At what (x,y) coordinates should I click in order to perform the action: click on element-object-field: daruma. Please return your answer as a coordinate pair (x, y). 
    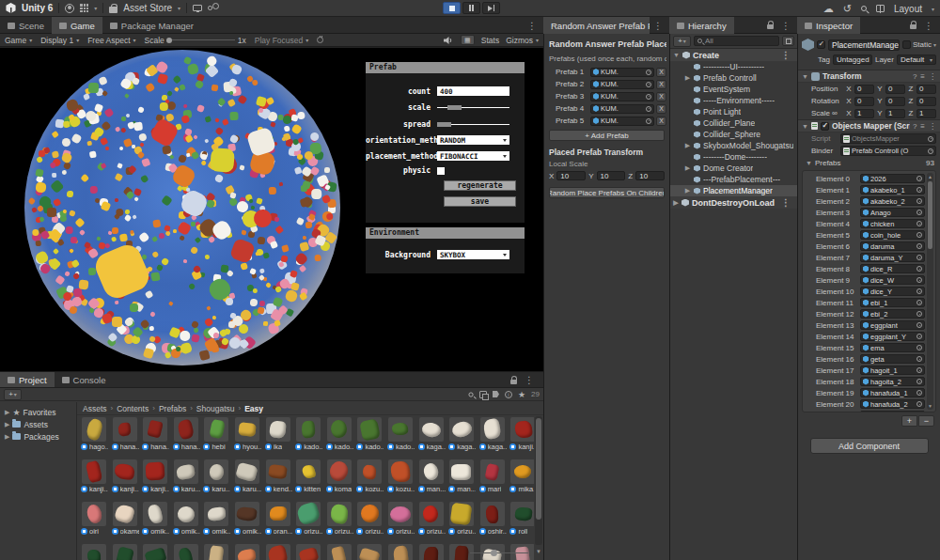
    Looking at the image, I should click on (893, 246).